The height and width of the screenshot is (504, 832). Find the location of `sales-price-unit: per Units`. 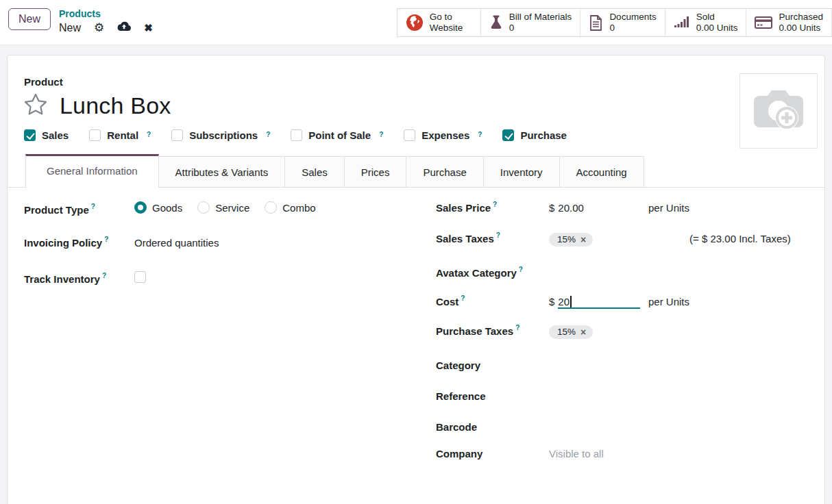

sales-price-unit: per Units is located at coordinates (669, 208).